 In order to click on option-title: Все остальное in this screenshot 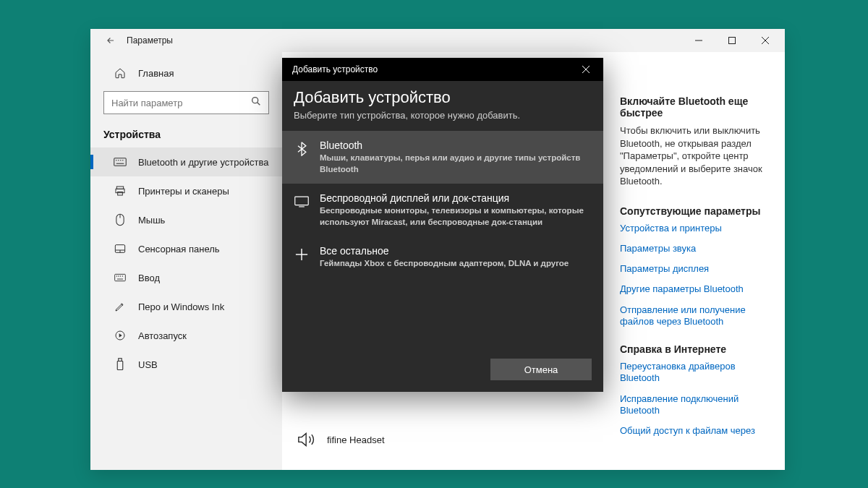, I will do `click(456, 251)`.